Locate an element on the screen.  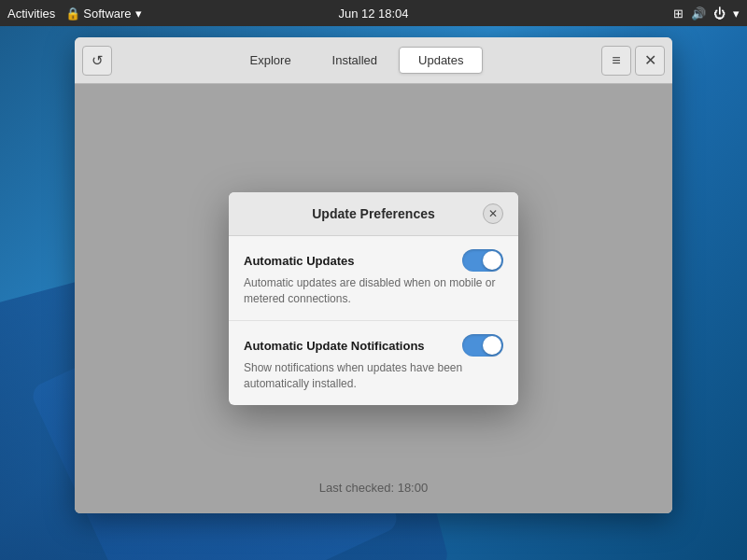
lock-icon: 🔒 is located at coordinates (73, 13).